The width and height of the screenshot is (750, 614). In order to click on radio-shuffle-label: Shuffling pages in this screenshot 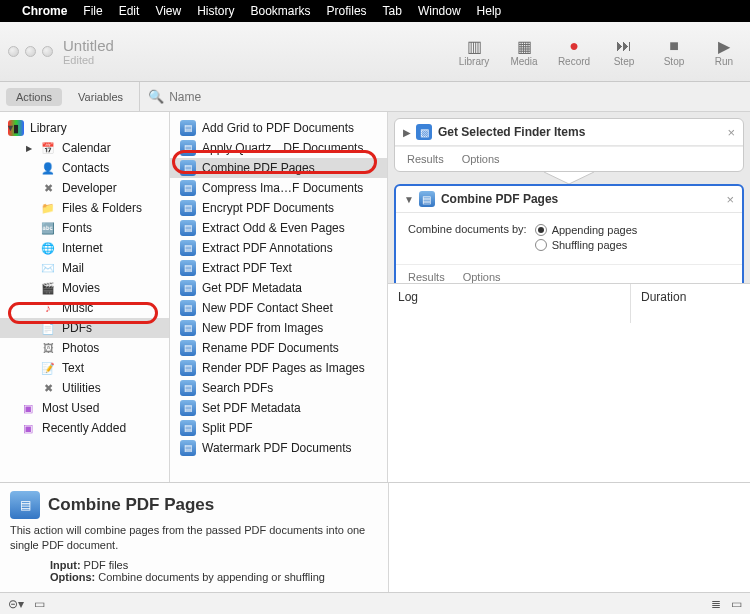, I will do `click(590, 245)`.